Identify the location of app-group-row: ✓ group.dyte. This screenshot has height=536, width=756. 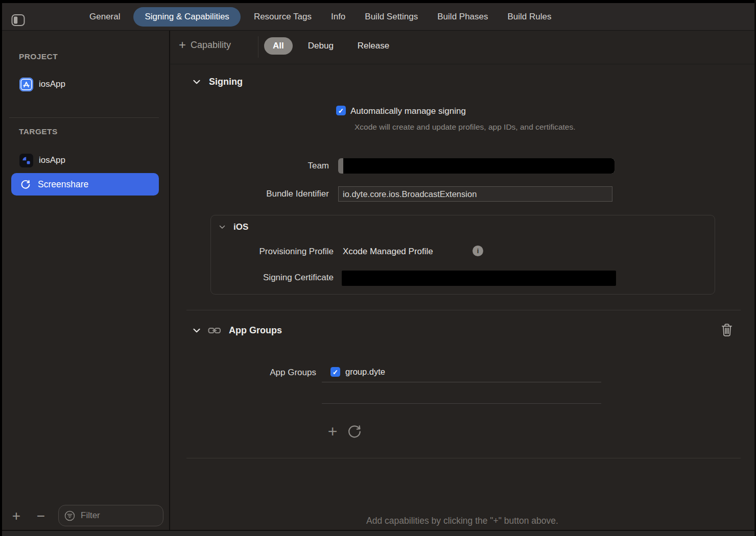
(358, 372).